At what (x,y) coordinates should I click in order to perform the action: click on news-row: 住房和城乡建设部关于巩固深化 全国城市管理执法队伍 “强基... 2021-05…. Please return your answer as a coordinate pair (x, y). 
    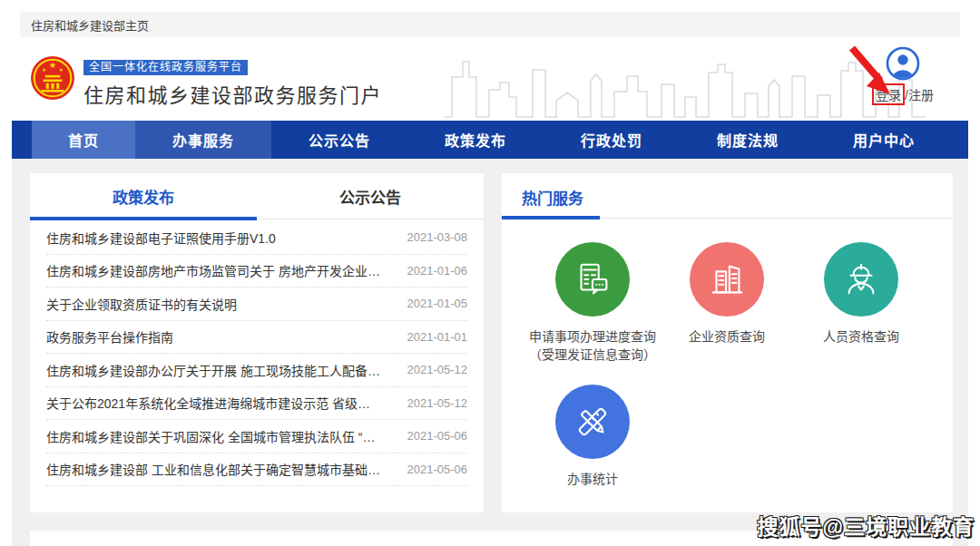
    Looking at the image, I should click on (257, 437).